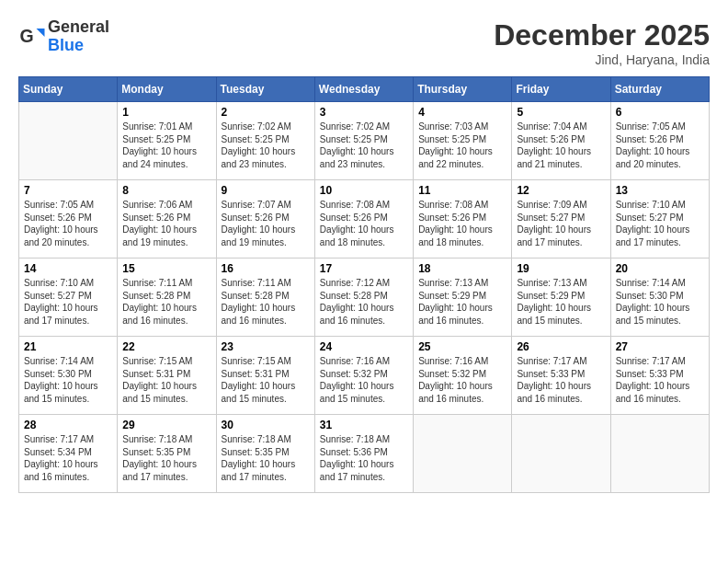 This screenshot has height=563, width=728. Describe the element at coordinates (167, 298) in the screenshot. I see `calendar-cell: 15Sunrise: 7:11 AMSunset: 5:28 PMDayligh…` at that location.